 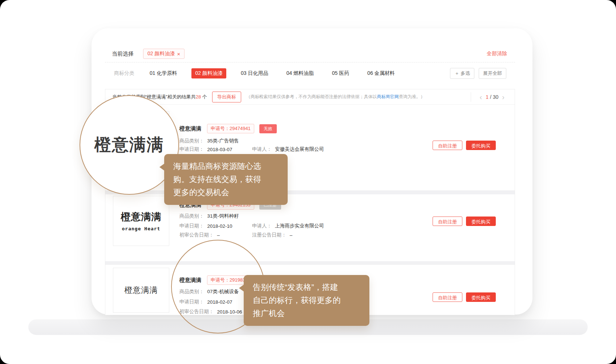 What do you see at coordinates (307, 300) in the screenshot?
I see `promo-tooltip-promotion: 告别传统“发表格”，搭建 自己的标行，获得更多的 推广机会` at bounding box center [307, 300].